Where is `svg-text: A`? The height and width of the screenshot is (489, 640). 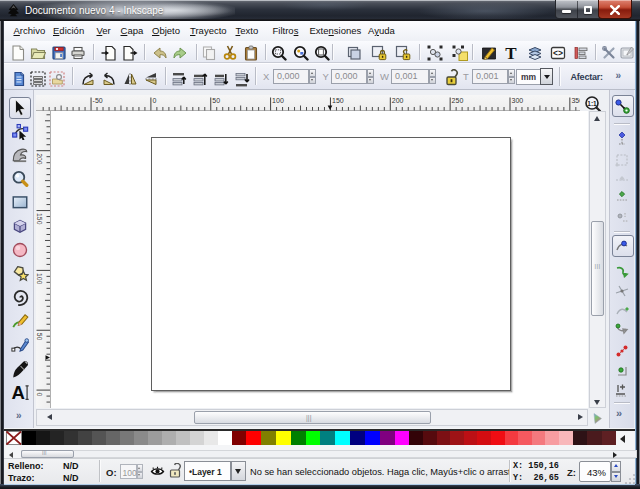
svg-text: A is located at coordinates (18, 392).